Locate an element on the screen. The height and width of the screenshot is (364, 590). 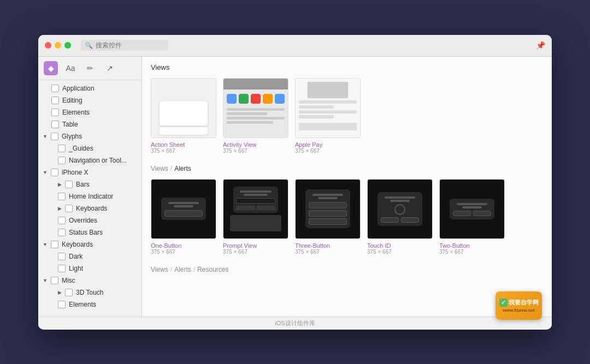
card-thumbnail-two-button is located at coordinates (472, 209).